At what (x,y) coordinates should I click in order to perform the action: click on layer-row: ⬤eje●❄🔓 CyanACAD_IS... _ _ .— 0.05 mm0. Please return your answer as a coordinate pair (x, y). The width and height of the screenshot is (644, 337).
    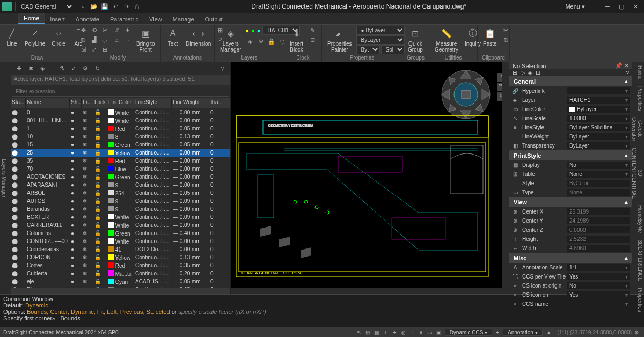
    Looking at the image, I should click on (120, 281).